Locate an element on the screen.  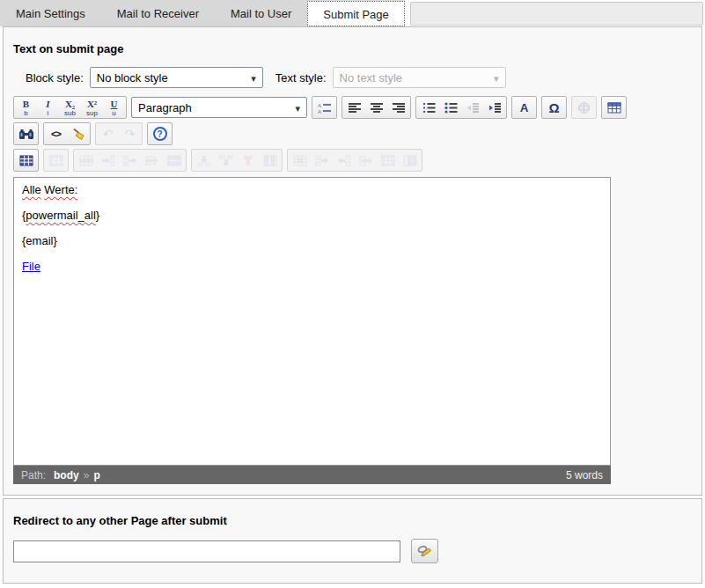
text-style-value: No text style is located at coordinates (371, 77).